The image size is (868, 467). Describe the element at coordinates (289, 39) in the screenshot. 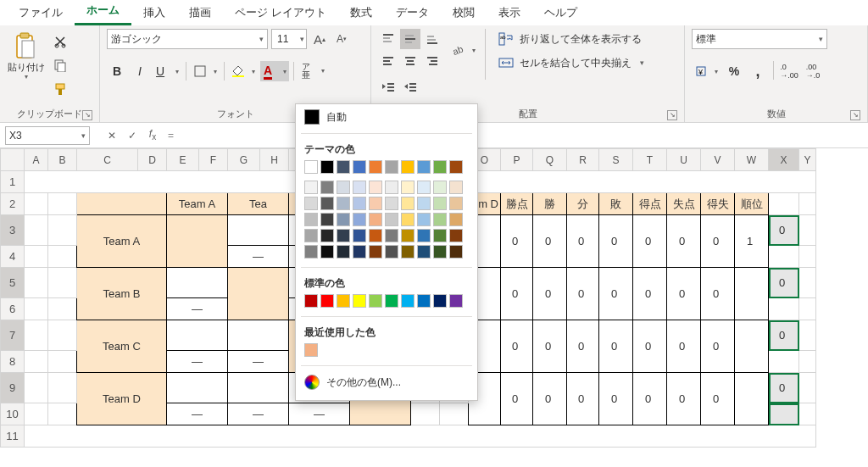

I see `font-size-combo: 11▾` at that location.